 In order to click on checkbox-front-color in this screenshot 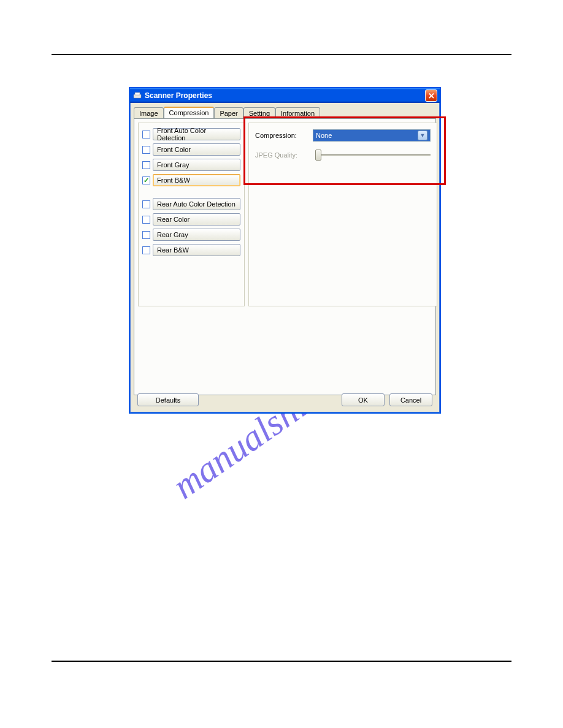, I will do `click(146, 150)`.